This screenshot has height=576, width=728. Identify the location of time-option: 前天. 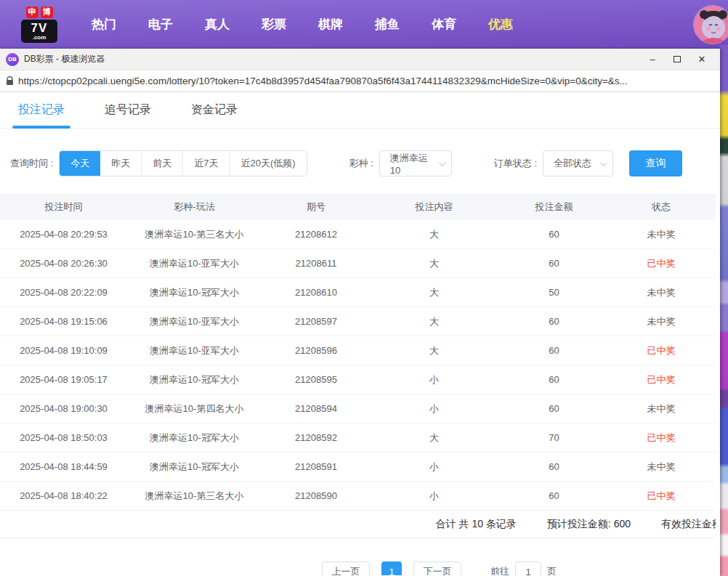
(161, 163).